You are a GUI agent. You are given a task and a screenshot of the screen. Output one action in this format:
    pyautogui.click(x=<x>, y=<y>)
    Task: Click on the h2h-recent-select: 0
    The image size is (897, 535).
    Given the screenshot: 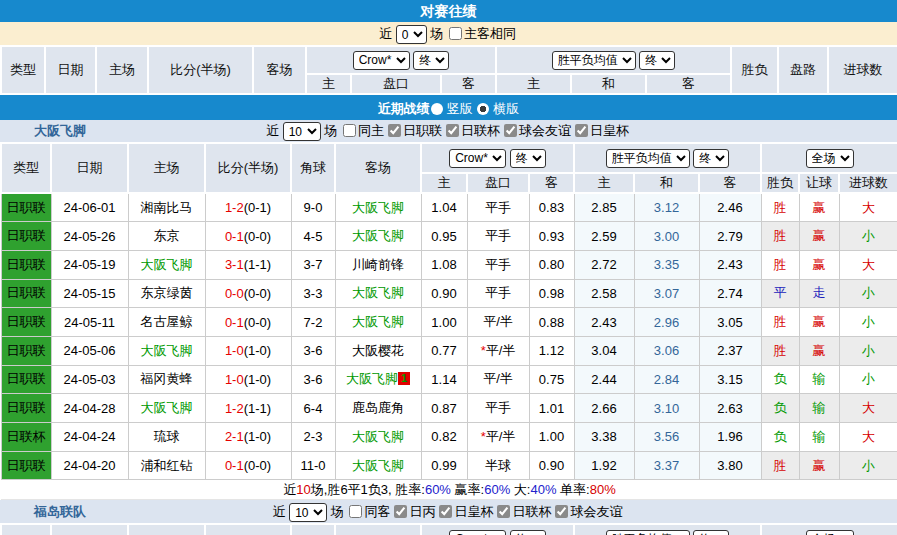 What is the action you would take?
    pyautogui.click(x=412, y=34)
    